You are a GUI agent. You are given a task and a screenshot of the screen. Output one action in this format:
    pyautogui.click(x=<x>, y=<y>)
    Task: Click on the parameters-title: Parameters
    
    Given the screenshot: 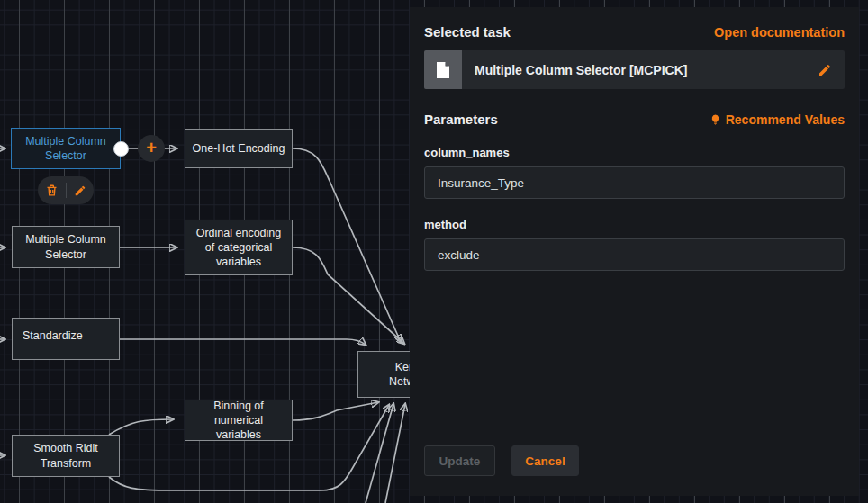 What is the action you would take?
    pyautogui.click(x=461, y=119)
    